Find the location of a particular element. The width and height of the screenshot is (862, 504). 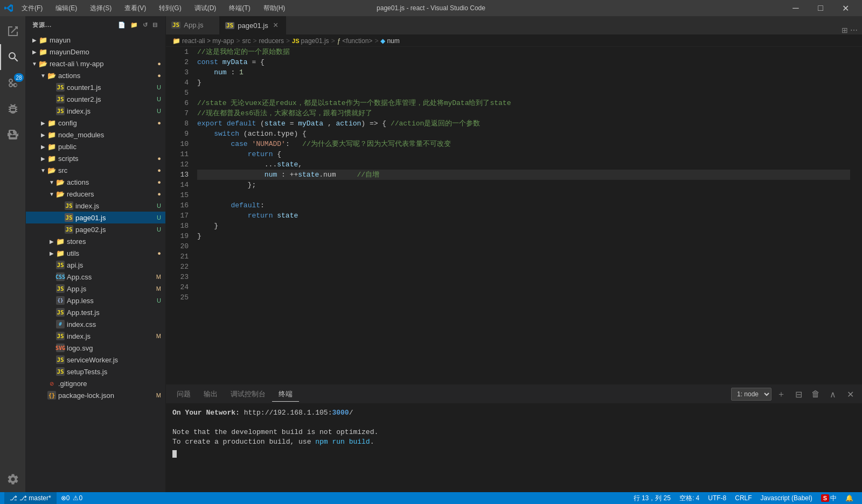

sidebar-item-logo-svg: SVG logo.svg is located at coordinates (96, 348).